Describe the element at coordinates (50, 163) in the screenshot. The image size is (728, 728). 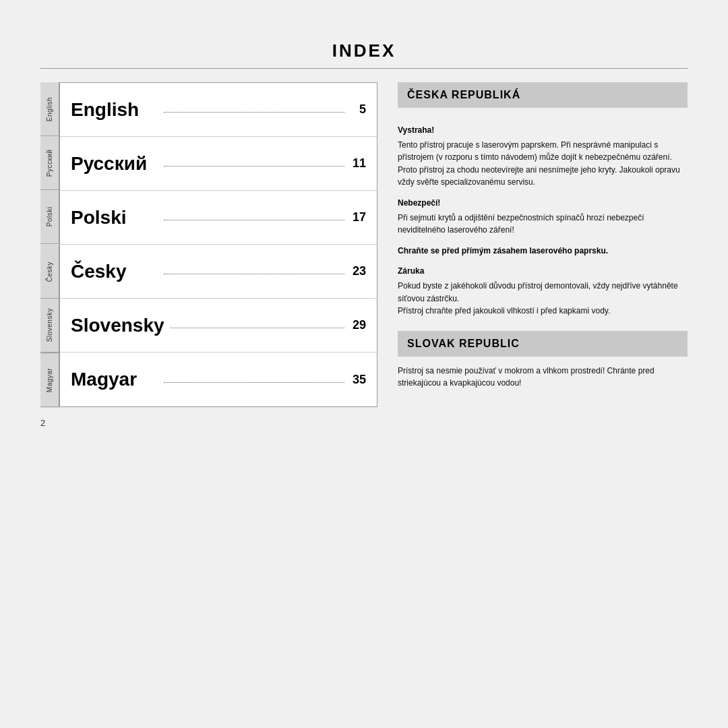
I see `tab-russian: Русский` at that location.